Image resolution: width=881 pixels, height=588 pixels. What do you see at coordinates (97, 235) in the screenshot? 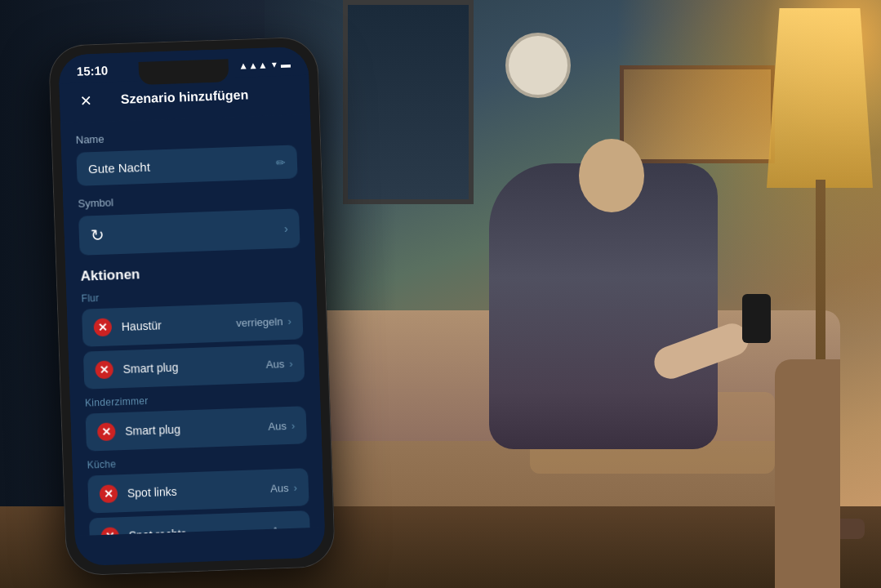
I see `symbol-icon: ↻` at bounding box center [97, 235].